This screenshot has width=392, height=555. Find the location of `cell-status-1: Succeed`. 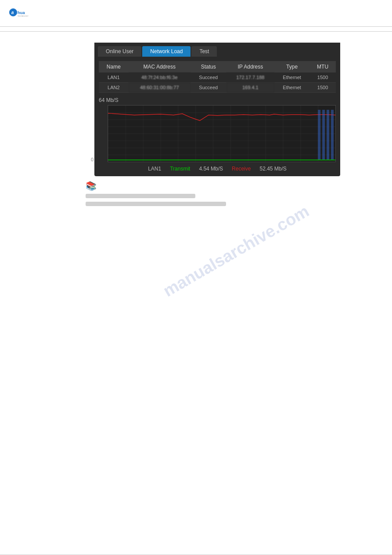

cell-status-1: Succeed is located at coordinates (209, 77).